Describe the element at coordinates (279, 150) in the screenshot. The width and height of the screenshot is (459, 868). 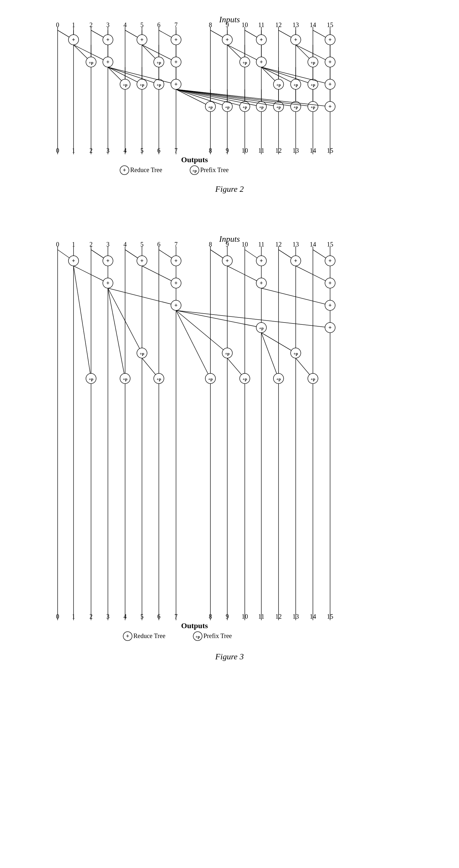
I see `svg-text: 12` at that location.